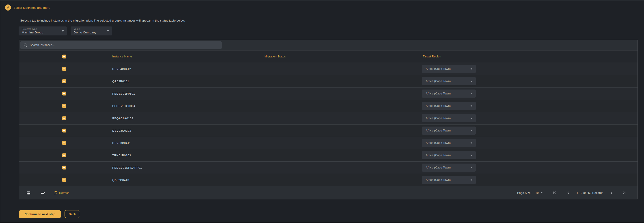 The height and width of the screenshot is (223, 644). Describe the element at coordinates (328, 155) in the screenshot. I see `table-row: TRN01B0103 Africa (Cape Town)` at that location.